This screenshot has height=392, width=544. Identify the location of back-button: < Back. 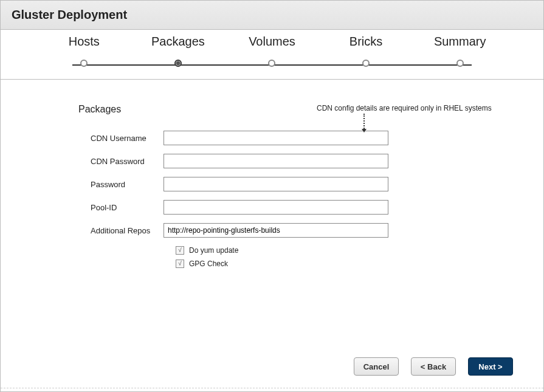
(433, 366).